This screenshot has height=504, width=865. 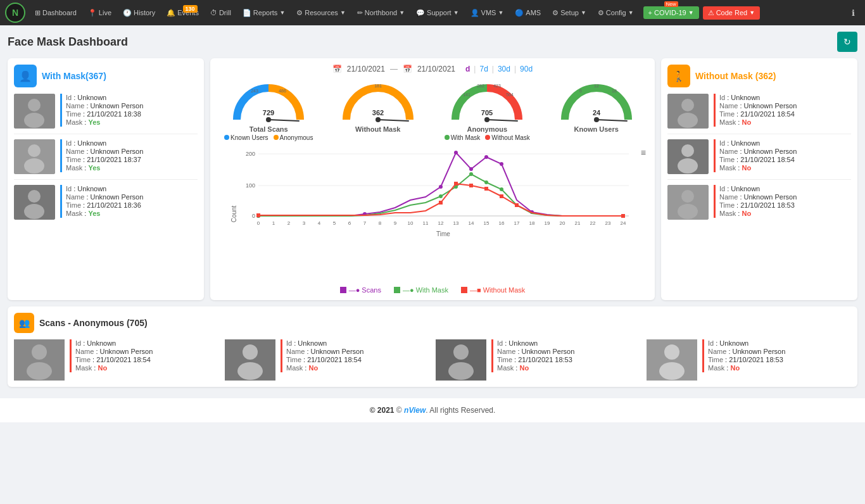 I want to click on vms-dropdown-icon: ▼, so click(x=500, y=13).